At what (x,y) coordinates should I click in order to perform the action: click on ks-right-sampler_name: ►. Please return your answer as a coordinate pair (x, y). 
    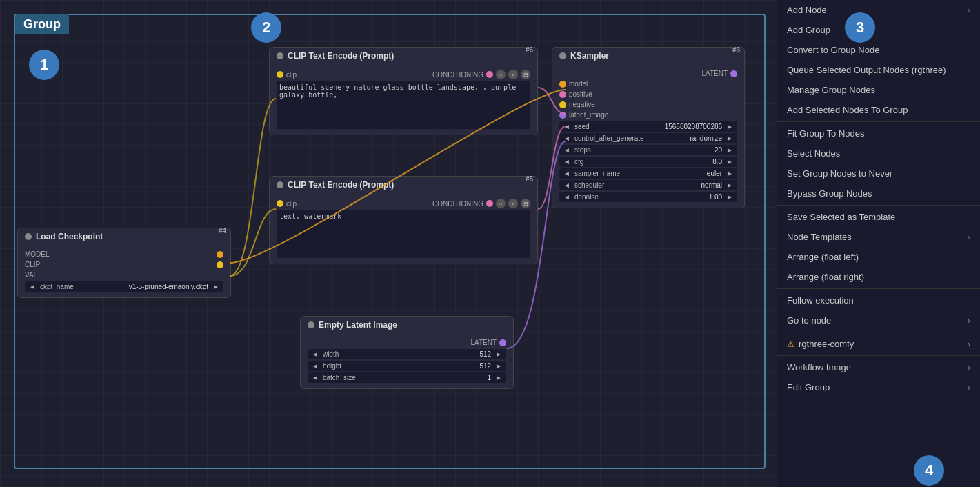
    Looking at the image, I should click on (730, 174).